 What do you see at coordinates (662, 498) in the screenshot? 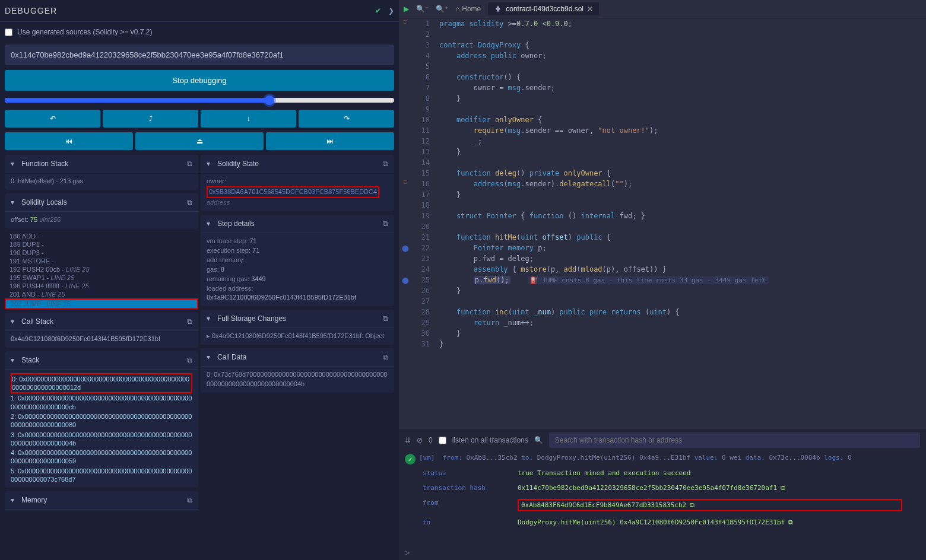
I see `terminal-body: ✓ [vm] from: 0xAb8...35cb2 to: DodgyProx…` at bounding box center [662, 498].